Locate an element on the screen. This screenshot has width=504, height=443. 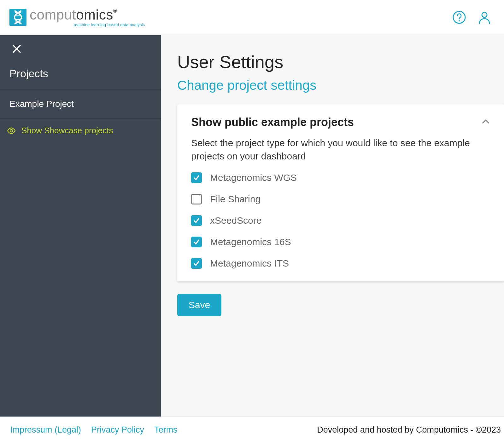
brand-logo-text: computomics® machine learning-based data… is located at coordinates (87, 18).